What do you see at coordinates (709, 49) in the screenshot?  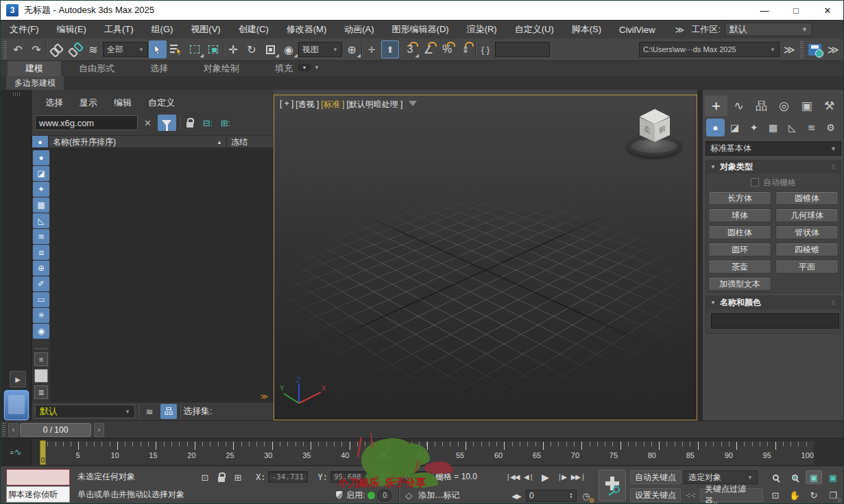 I see `project-folder-dropdown: C:\Users\ww⋯ds Max 2025 ▼` at bounding box center [709, 49].